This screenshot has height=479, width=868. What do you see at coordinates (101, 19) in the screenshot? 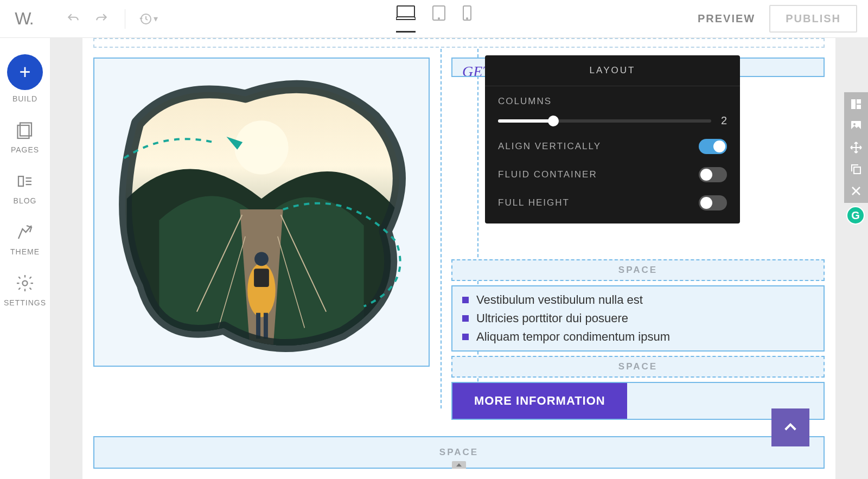
I see `redo-icon` at bounding box center [101, 19].